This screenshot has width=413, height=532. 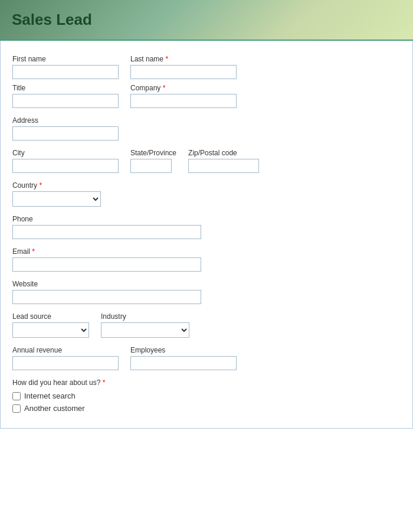 I want to click on employees-group: Employees, so click(x=183, y=358).